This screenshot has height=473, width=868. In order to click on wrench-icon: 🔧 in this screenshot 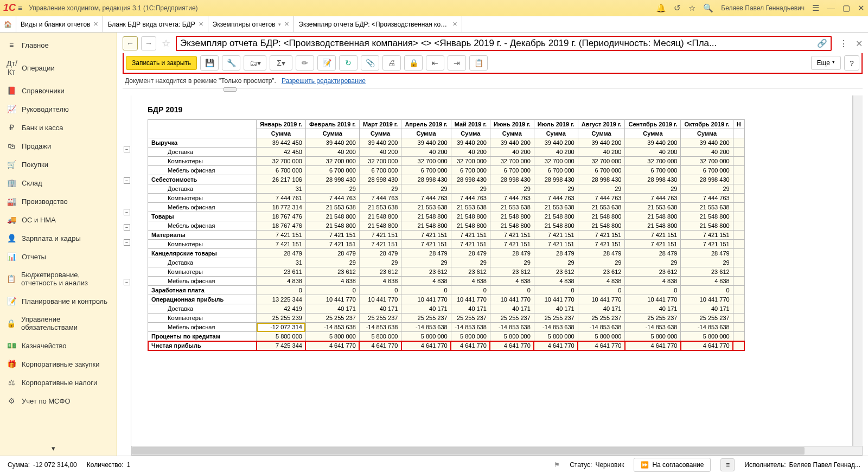, I will do `click(231, 63)`.